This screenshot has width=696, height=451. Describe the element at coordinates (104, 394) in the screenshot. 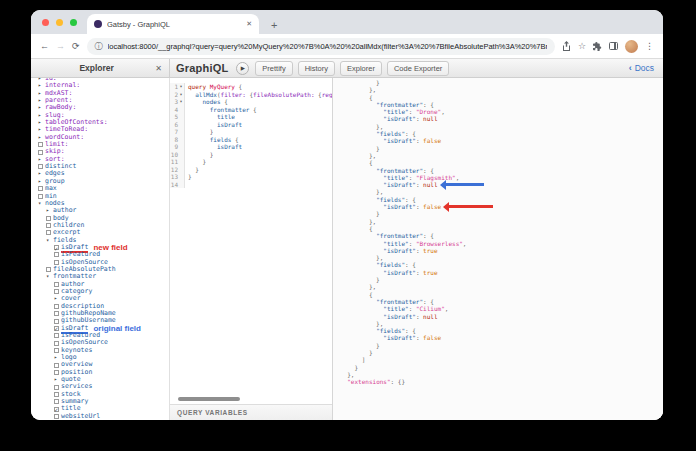

I see `explorer-item-stock: stock` at that location.